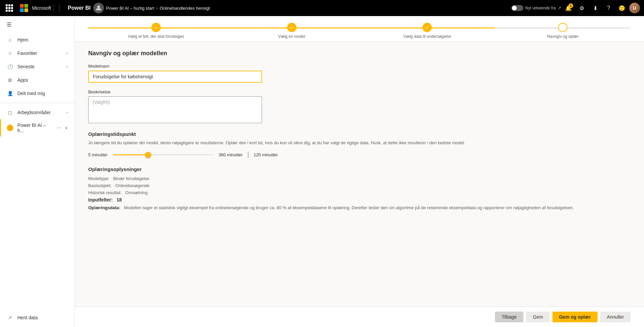  Describe the element at coordinates (360, 107) in the screenshot. I see `description-field-group: Beskrivelse` at that location.